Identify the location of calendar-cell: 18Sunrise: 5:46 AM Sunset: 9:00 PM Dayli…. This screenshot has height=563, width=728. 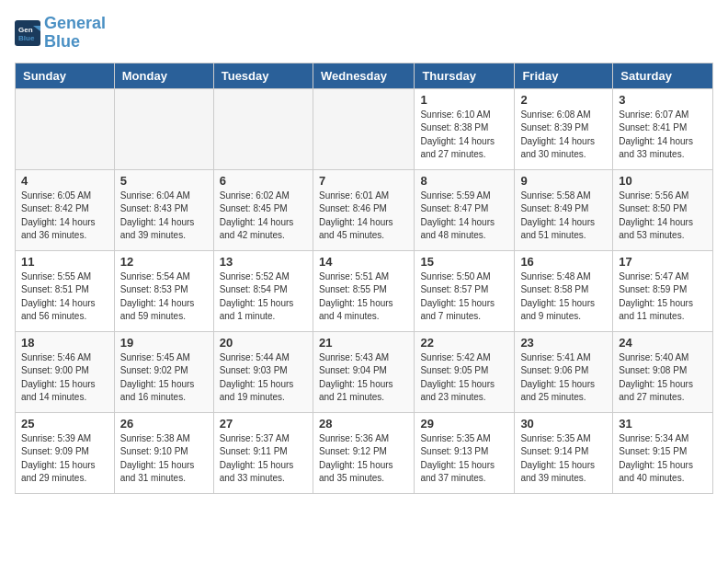
(65, 372).